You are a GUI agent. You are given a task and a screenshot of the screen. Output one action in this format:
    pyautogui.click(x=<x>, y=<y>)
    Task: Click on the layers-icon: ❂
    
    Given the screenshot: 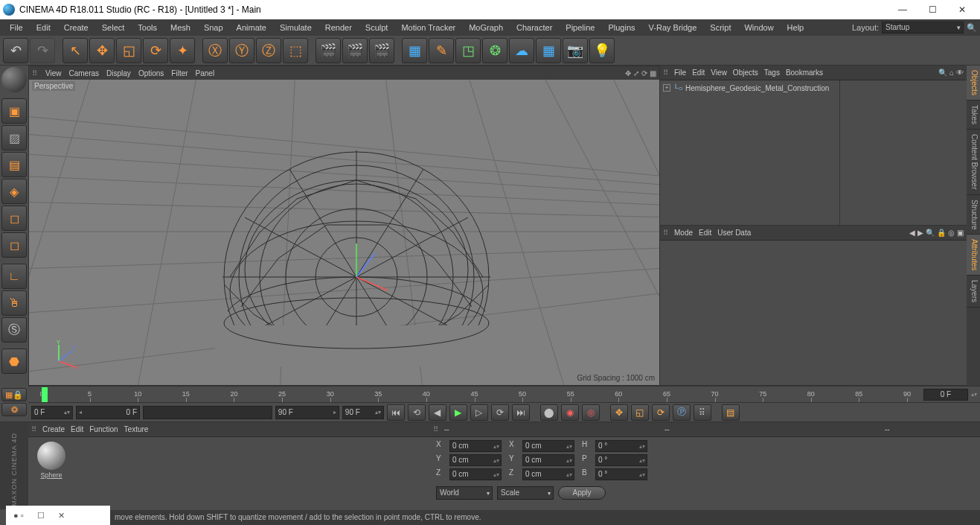 What is the action you would take?
    pyautogui.click(x=14, y=410)
    